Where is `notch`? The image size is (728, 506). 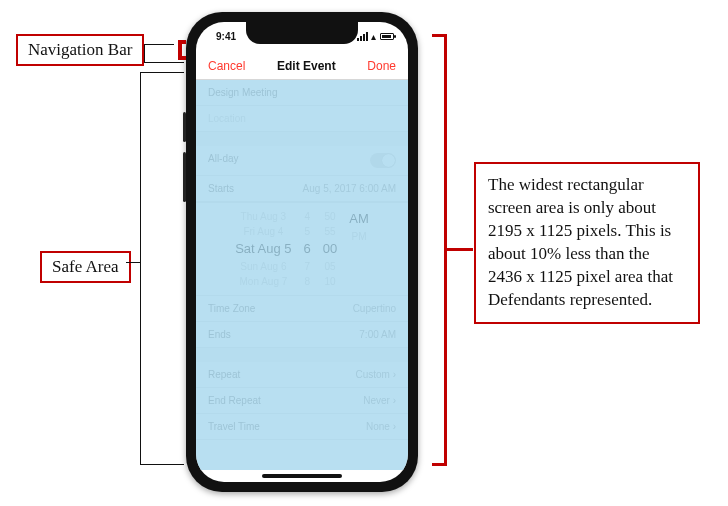 notch is located at coordinates (302, 33).